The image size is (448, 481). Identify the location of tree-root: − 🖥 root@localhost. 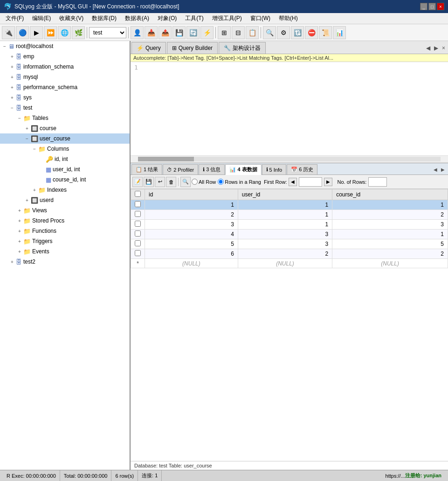
(65, 46).